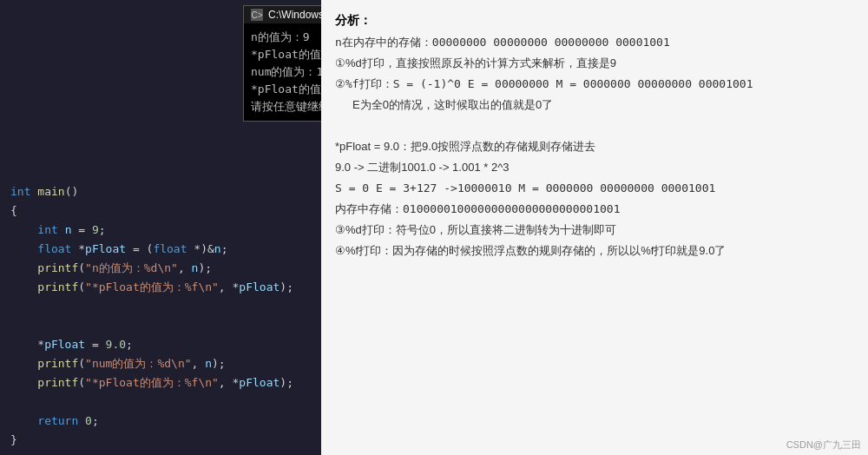 The height and width of the screenshot is (455, 868). What do you see at coordinates (286, 72) in the screenshot?
I see `terminal-line-3: num的值为：1091567616` at bounding box center [286, 72].